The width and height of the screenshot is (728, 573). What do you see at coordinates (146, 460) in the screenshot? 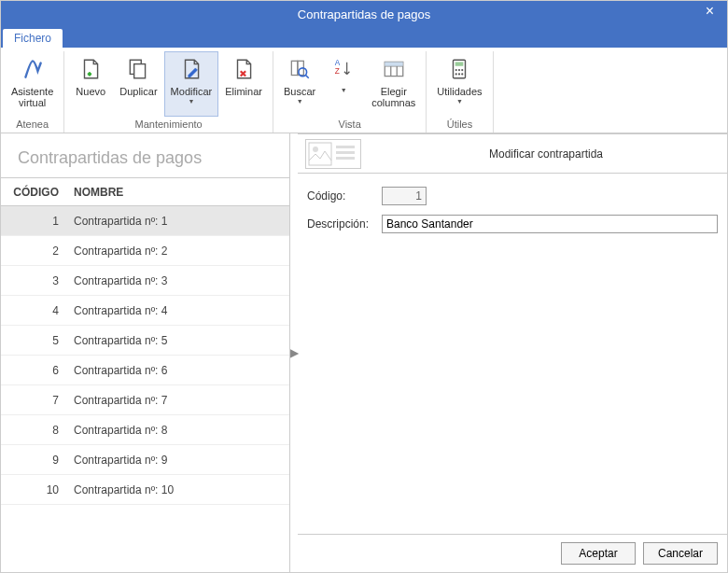
I see `table-row: 9Contrapartida nº: 9` at bounding box center [146, 460].